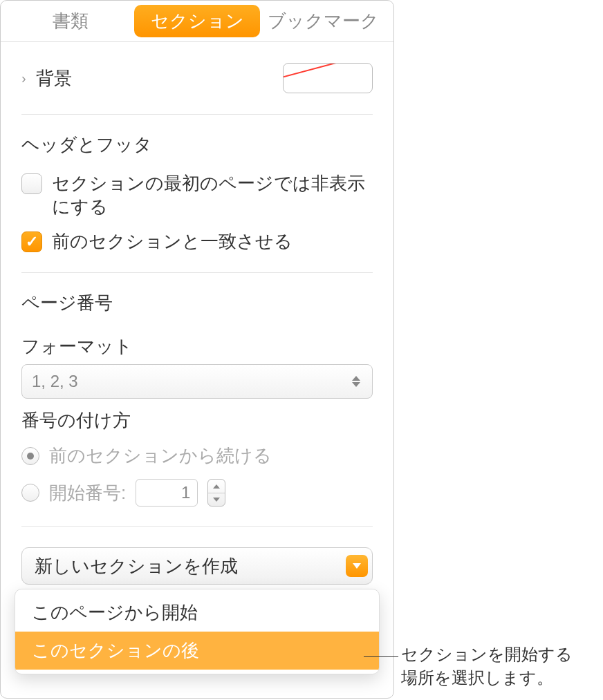 The image size is (603, 700). I want to click on numbering-label: 番号の付け方, so click(197, 419).